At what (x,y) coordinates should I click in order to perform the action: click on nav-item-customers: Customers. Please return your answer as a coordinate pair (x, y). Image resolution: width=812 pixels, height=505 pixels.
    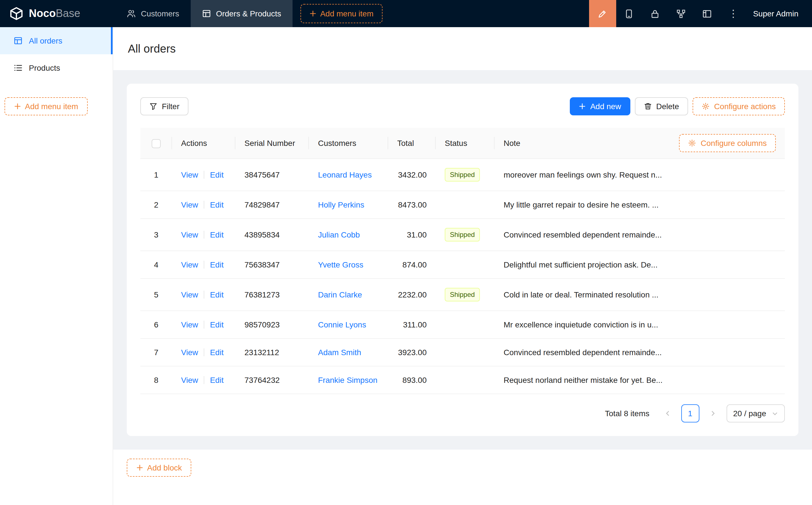
    Looking at the image, I should click on (153, 13).